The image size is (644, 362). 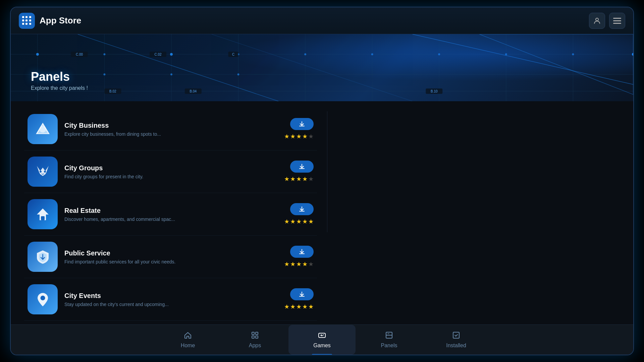 What do you see at coordinates (456, 346) in the screenshot?
I see `nav-label-installed: Installed` at bounding box center [456, 346].